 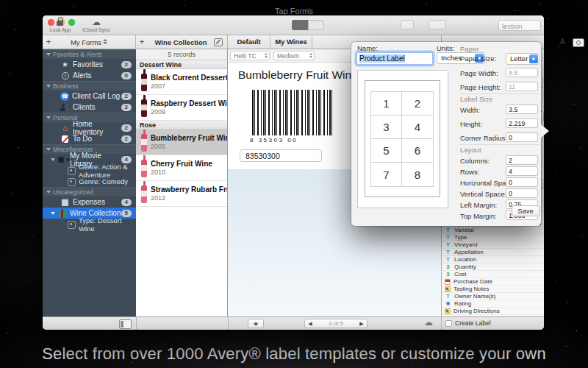 I want to click on cloud-upload-icon: ☁, so click(x=429, y=322).